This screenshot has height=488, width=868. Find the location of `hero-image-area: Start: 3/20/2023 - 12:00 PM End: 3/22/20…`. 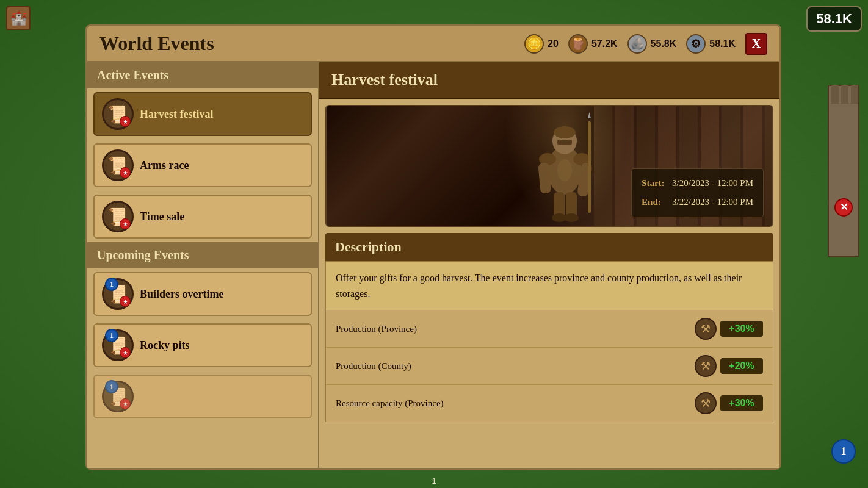

hero-image-area: Start: 3/20/2023 - 12:00 PM End: 3/22/20… is located at coordinates (549, 166).